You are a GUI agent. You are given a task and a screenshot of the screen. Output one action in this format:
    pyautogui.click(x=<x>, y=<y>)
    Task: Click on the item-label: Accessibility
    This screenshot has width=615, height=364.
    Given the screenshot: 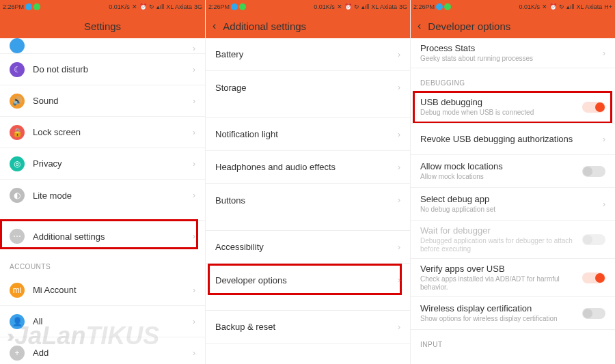 What is the action you would take?
    pyautogui.click(x=306, y=247)
    